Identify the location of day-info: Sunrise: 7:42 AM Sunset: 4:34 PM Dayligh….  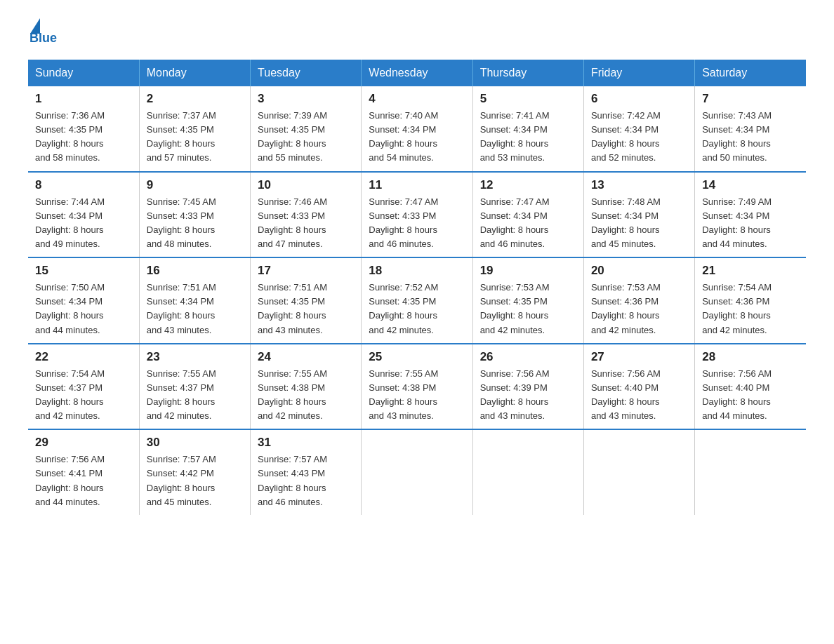
(639, 137).